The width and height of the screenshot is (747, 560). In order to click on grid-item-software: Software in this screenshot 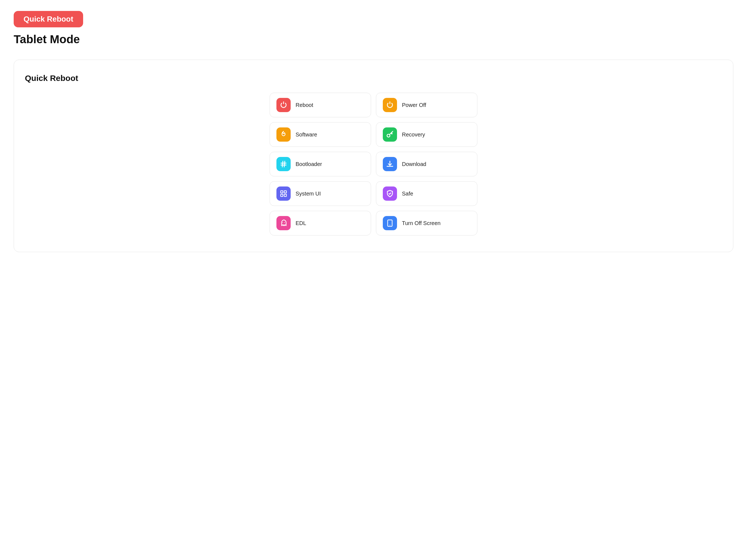, I will do `click(320, 134)`.